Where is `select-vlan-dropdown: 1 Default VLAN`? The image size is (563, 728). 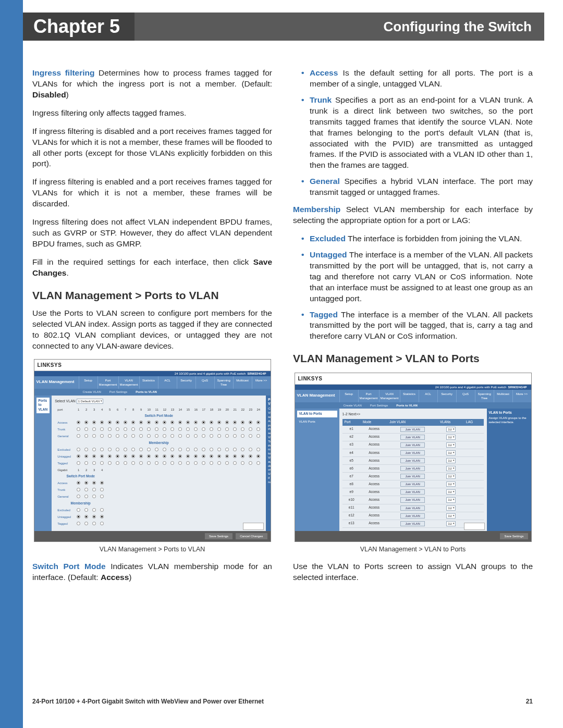
select-vlan-dropdown: 1 Default VLAN is located at coordinates (90, 401).